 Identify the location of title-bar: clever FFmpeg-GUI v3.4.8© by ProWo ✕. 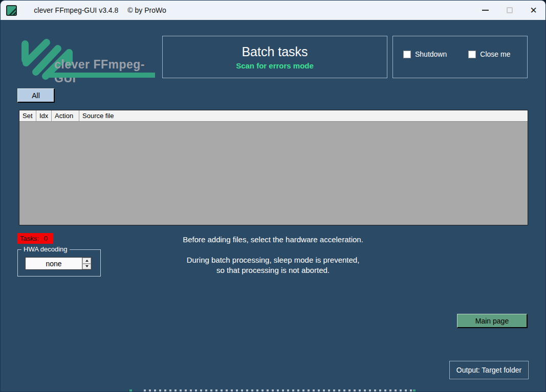
(273, 10).